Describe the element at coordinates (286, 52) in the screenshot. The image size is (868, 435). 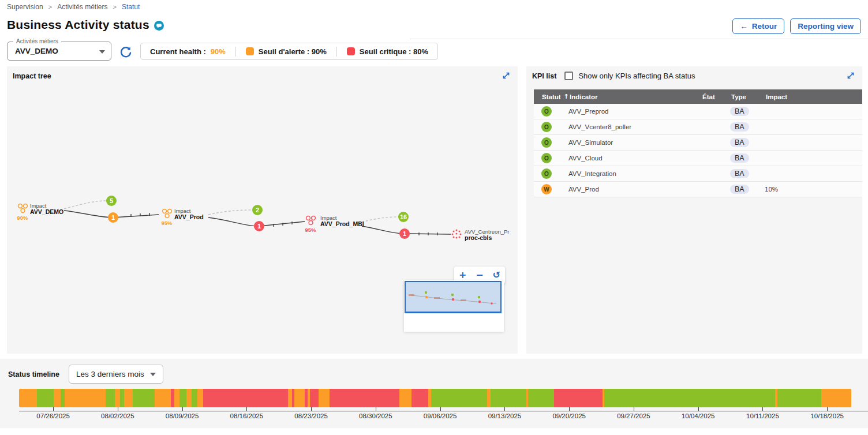
I see `alert-threshold: Seuil d'alerte : 90%` at that location.